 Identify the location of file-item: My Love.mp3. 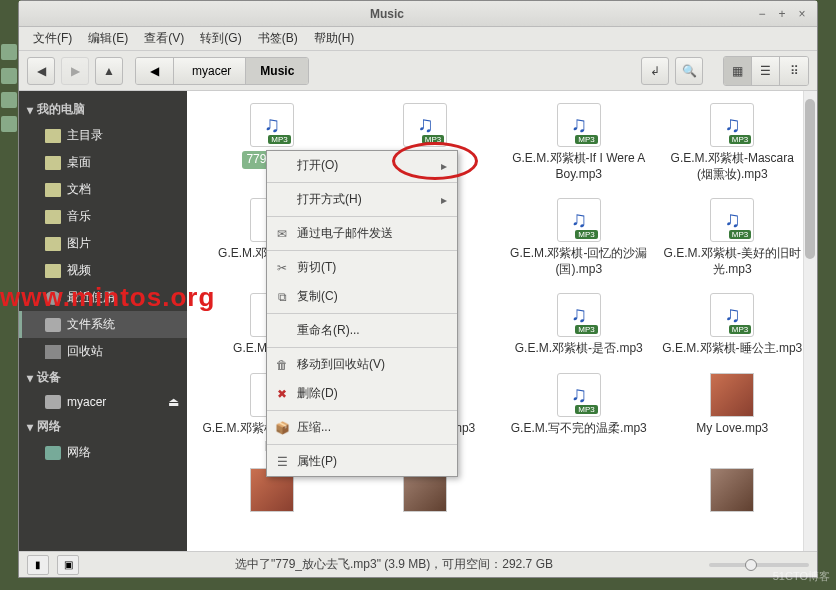
(733, 412).